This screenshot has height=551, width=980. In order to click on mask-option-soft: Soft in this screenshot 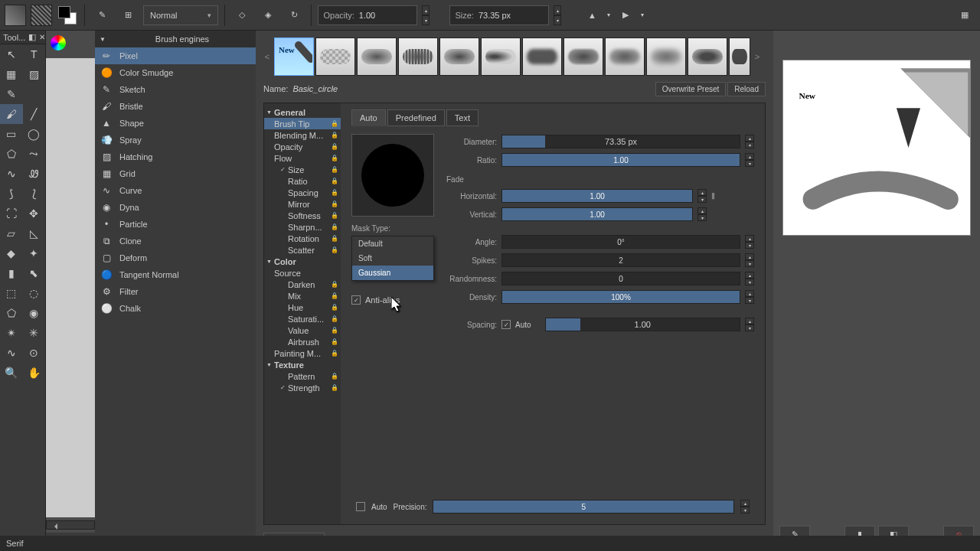, I will do `click(393, 259)`.